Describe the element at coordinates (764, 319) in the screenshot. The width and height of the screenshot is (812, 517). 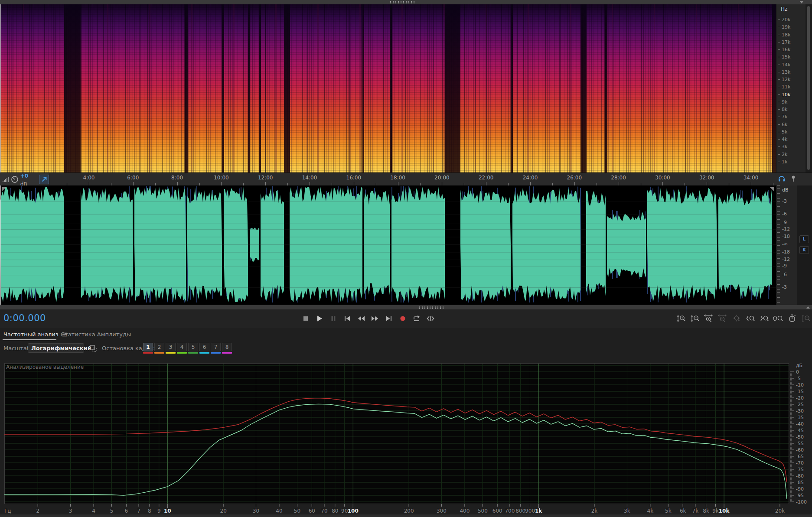
I see `zoom-out-point-icon` at that location.